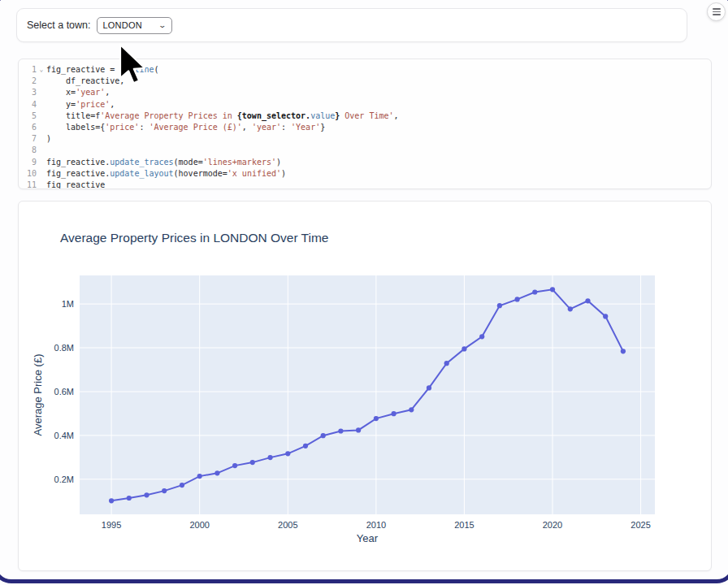 This screenshot has width=728, height=585. What do you see at coordinates (199, 525) in the screenshot?
I see `svg-text: 2000` at bounding box center [199, 525].